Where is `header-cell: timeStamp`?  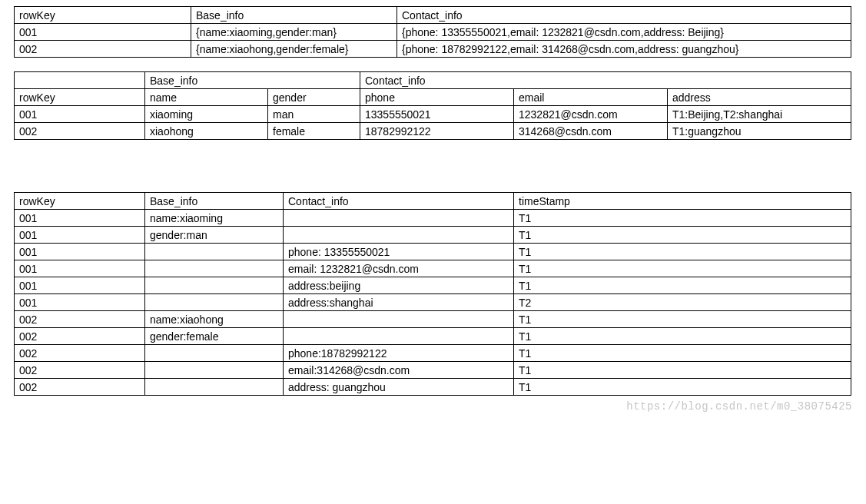 header-cell: timeStamp is located at coordinates (682, 201).